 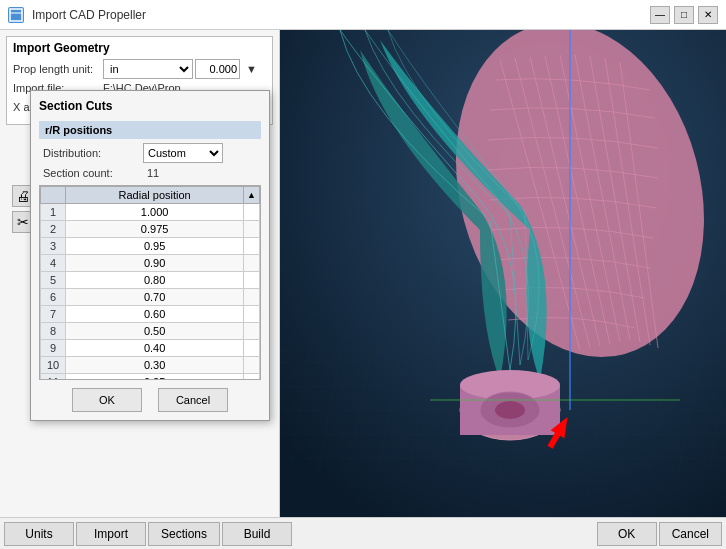 What do you see at coordinates (150, 230) in the screenshot?
I see `table-row: 20.975` at bounding box center [150, 230].